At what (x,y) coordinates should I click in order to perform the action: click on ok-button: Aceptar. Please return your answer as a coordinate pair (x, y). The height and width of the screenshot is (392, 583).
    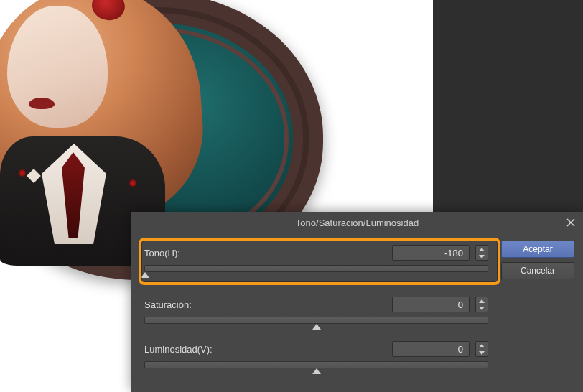
    Looking at the image, I should click on (538, 249).